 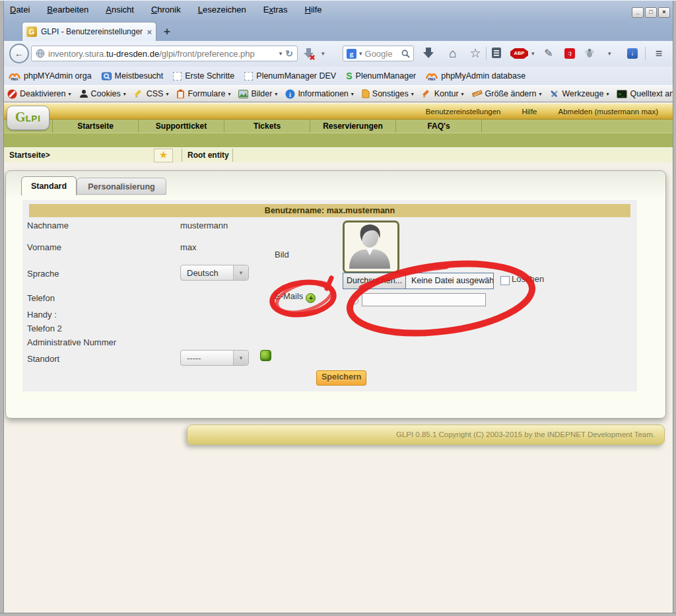 What do you see at coordinates (320, 94) in the screenshot?
I see `devbar-item-informationen: i Informationen▾` at bounding box center [320, 94].